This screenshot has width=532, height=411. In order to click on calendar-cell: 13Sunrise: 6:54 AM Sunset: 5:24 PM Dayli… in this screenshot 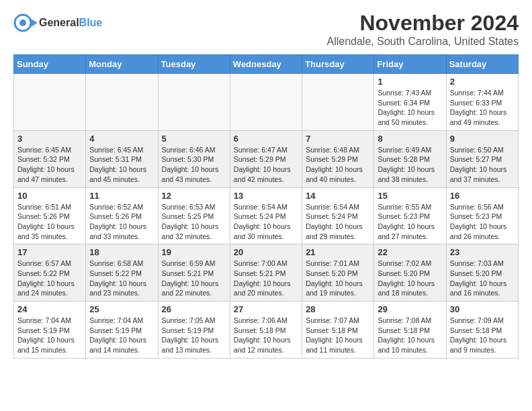, I will do `click(266, 216)`.